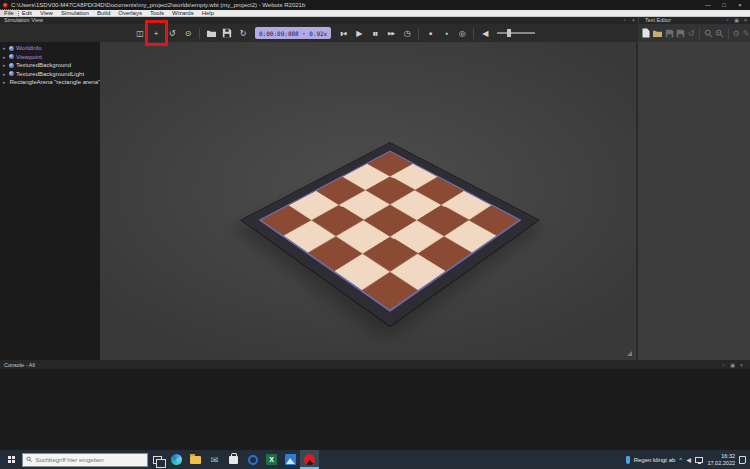 The width and height of the screenshot is (750, 469). I want to click on pause-button: ▮▮, so click(375, 33).